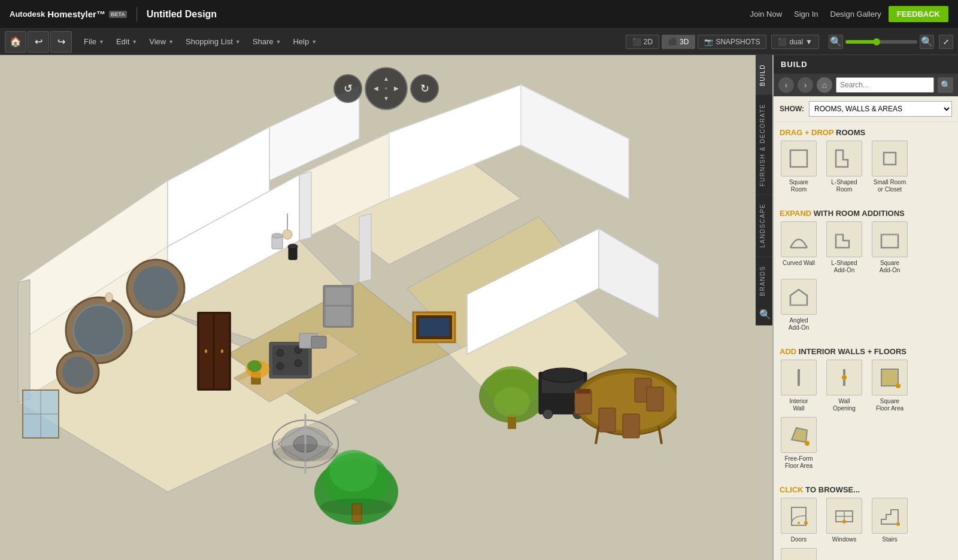 This screenshot has height=560, width=958. Describe the element at coordinates (890, 516) in the screenshot. I see `stairs-icon-box` at that location.